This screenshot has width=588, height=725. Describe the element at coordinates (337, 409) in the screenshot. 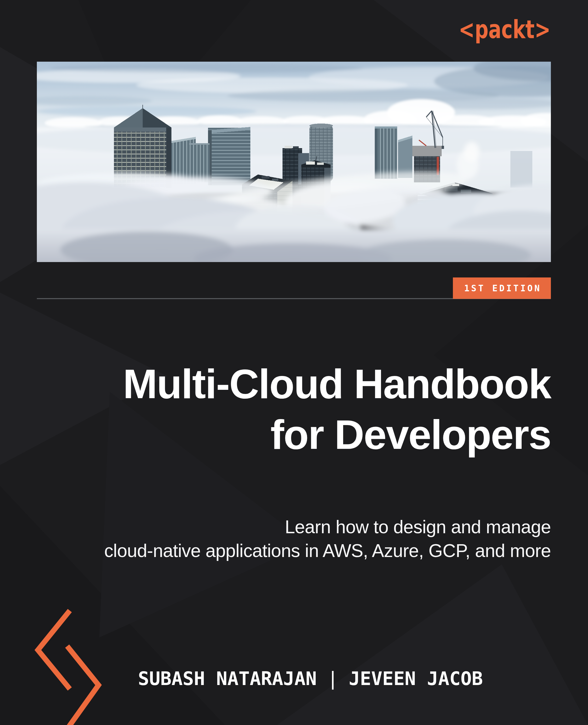

I see `book-title: Multi-Cloud Handbook for Developers` at that location.